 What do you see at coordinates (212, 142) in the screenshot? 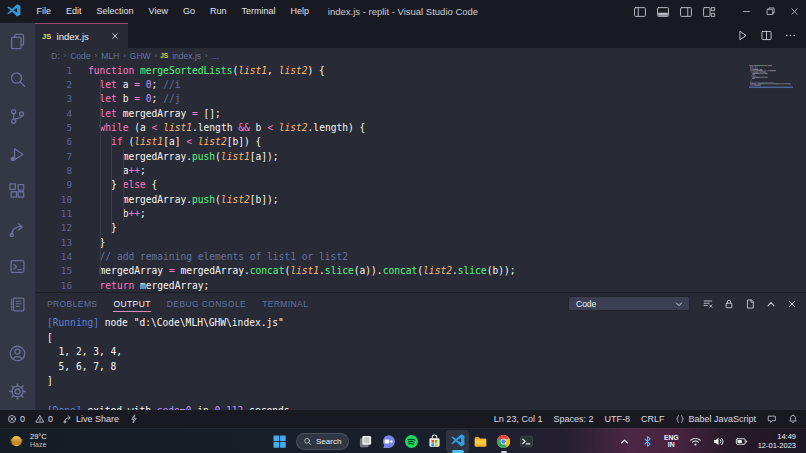
I see `code-token: list2` at bounding box center [212, 142].